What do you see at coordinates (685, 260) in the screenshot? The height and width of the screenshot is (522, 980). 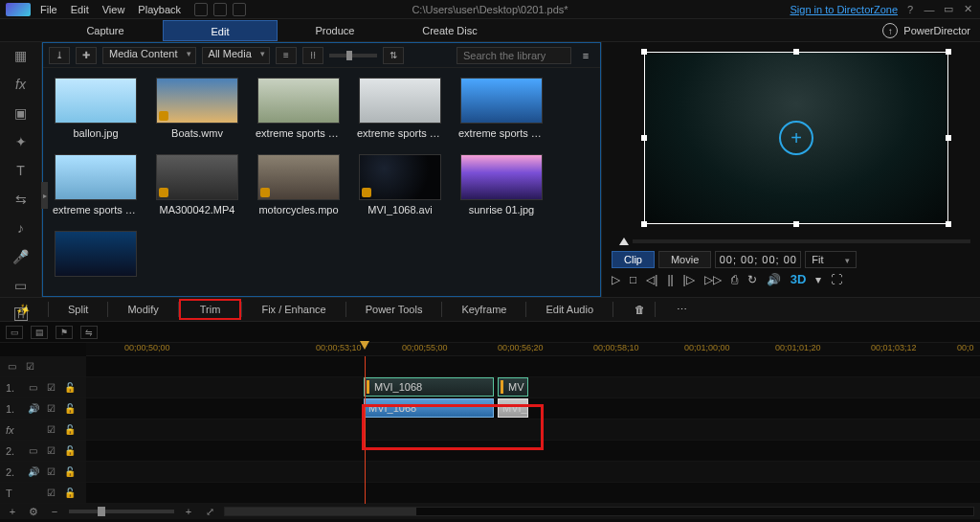 I see `preview-mode-movie: Movie` at bounding box center [685, 260].